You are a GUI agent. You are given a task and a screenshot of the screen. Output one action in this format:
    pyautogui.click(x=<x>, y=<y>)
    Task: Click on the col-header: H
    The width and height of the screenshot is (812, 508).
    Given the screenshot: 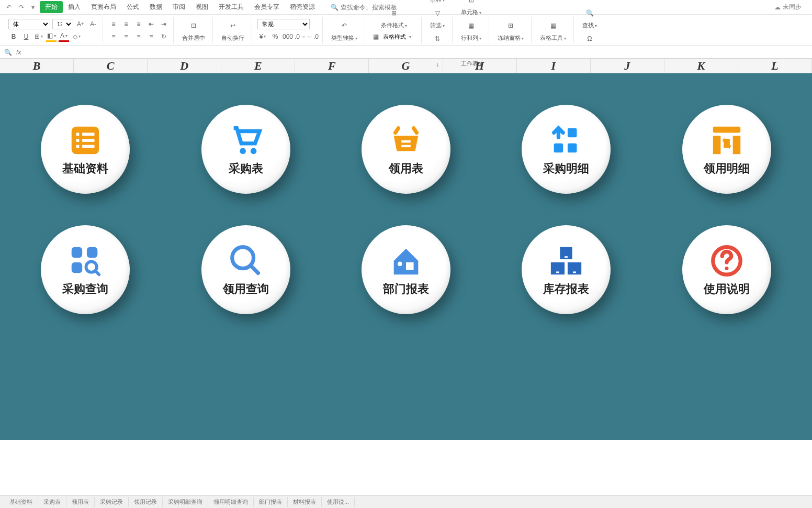 What is the action you would take?
    pyautogui.click(x=480, y=66)
    